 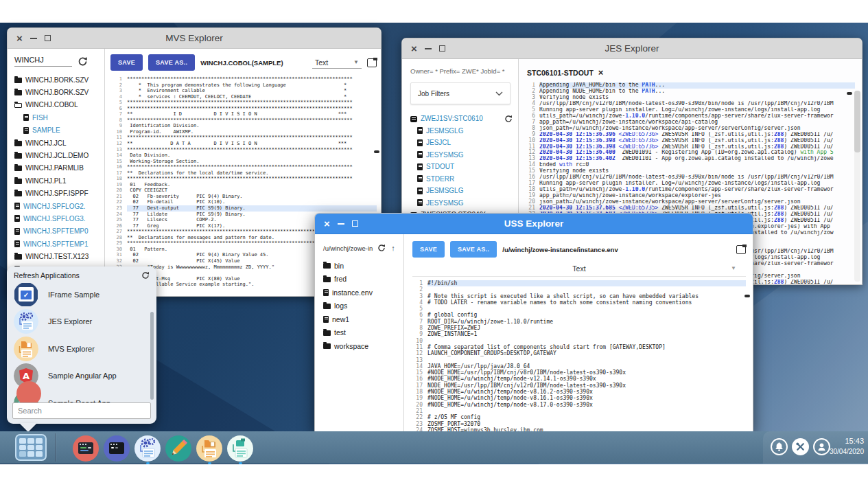 What do you see at coordinates (461, 179) in the screenshot?
I see `tree-item: STDERR` at bounding box center [461, 179].